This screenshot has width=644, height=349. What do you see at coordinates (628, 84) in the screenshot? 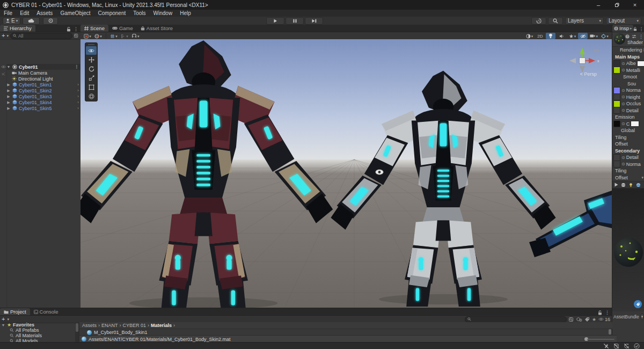
I see `smoothness-source-row: Sou` at bounding box center [628, 84].